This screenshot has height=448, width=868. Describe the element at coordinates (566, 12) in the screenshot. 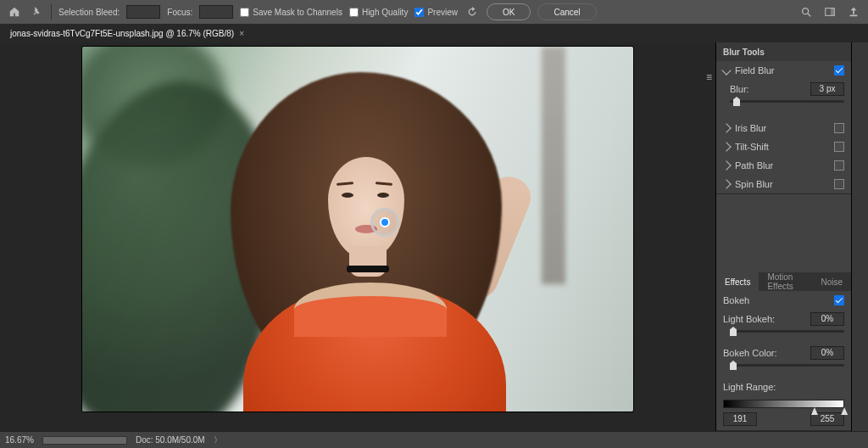

I see `cancel-button: Cancel` at that location.